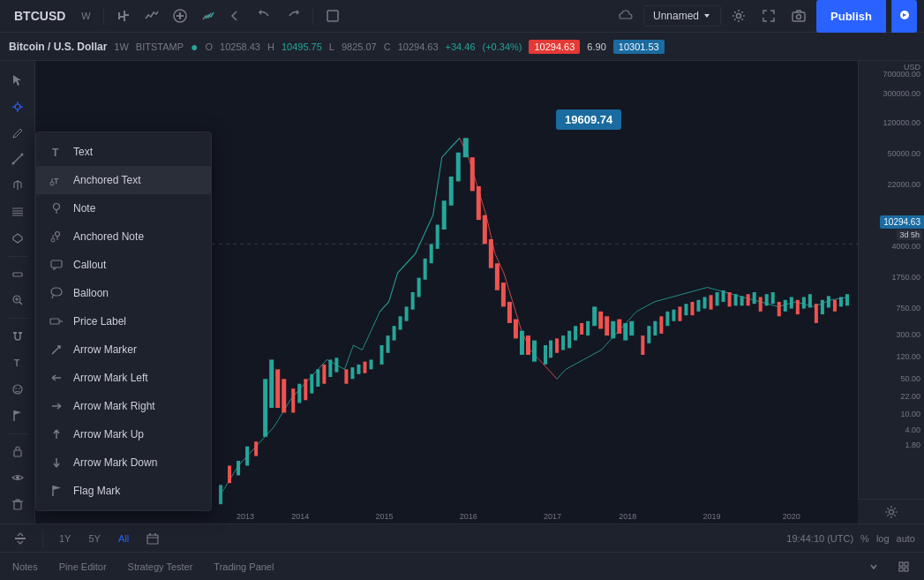 The width and height of the screenshot is (924, 580). What do you see at coordinates (18, 275) in the screenshot?
I see `measure-tool` at bounding box center [18, 275].